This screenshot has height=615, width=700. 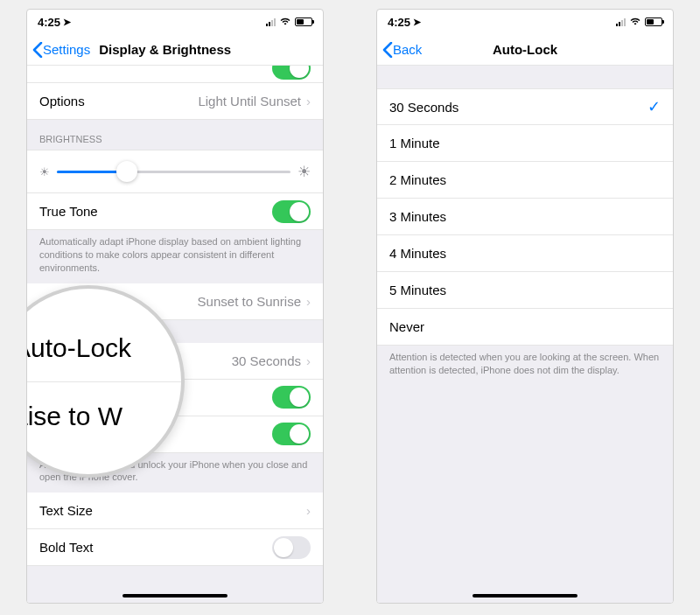 What do you see at coordinates (45, 171) in the screenshot?
I see `sun-small-icon: ☀` at bounding box center [45, 171].